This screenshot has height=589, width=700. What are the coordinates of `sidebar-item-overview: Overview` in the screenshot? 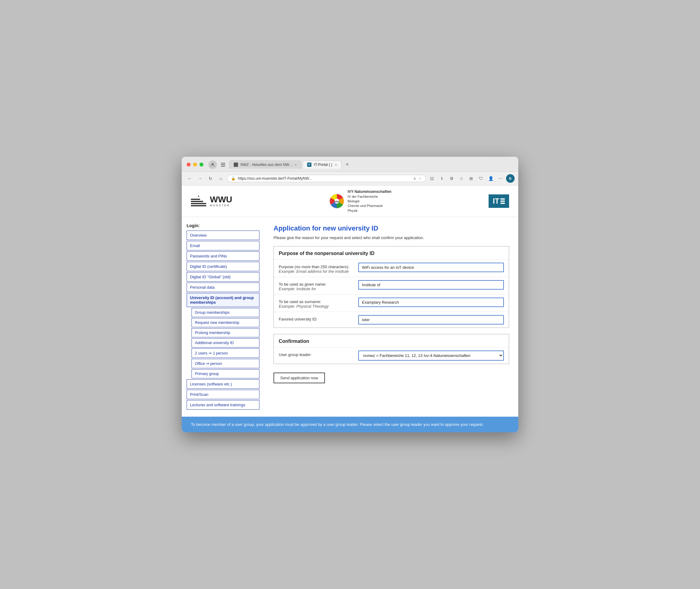 It's located at (223, 235).